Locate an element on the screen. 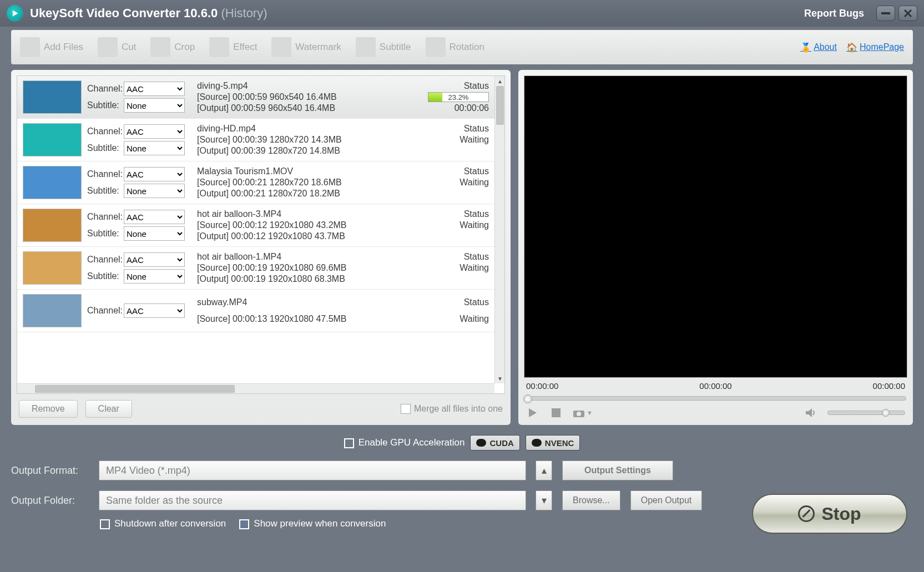  nvenc-badge: NVENC is located at coordinates (553, 443).